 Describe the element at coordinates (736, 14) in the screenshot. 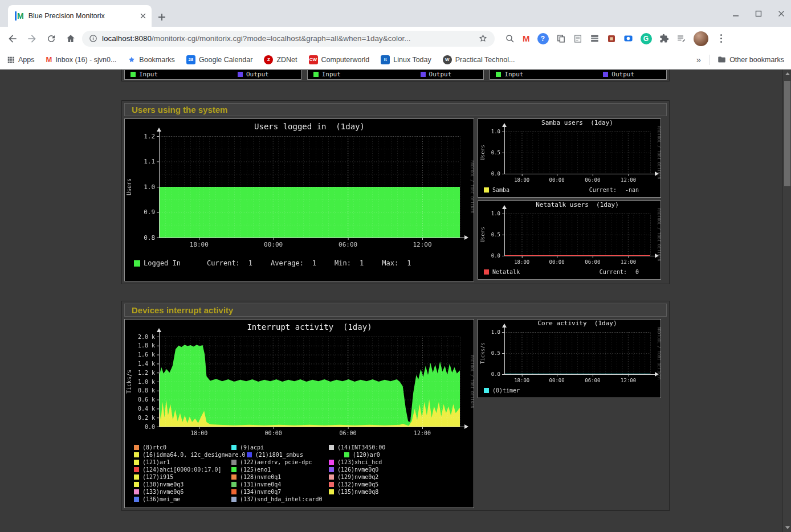

I see `minimize-icon` at that location.